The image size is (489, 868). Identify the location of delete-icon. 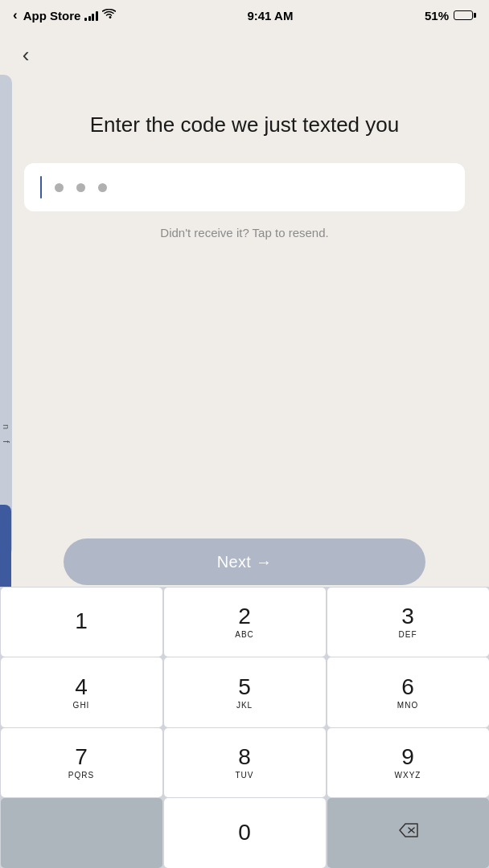
(408, 833).